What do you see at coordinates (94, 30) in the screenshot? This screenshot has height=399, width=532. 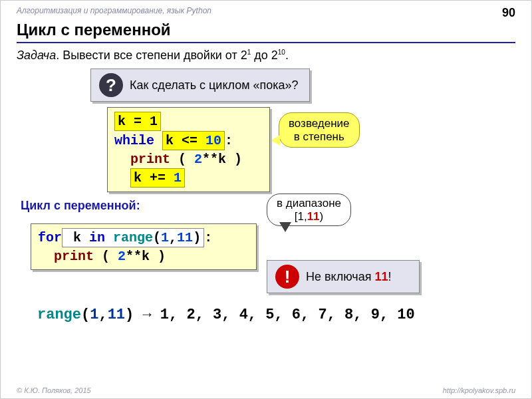 I see `page-title: Цикл с переменной` at bounding box center [94, 30].